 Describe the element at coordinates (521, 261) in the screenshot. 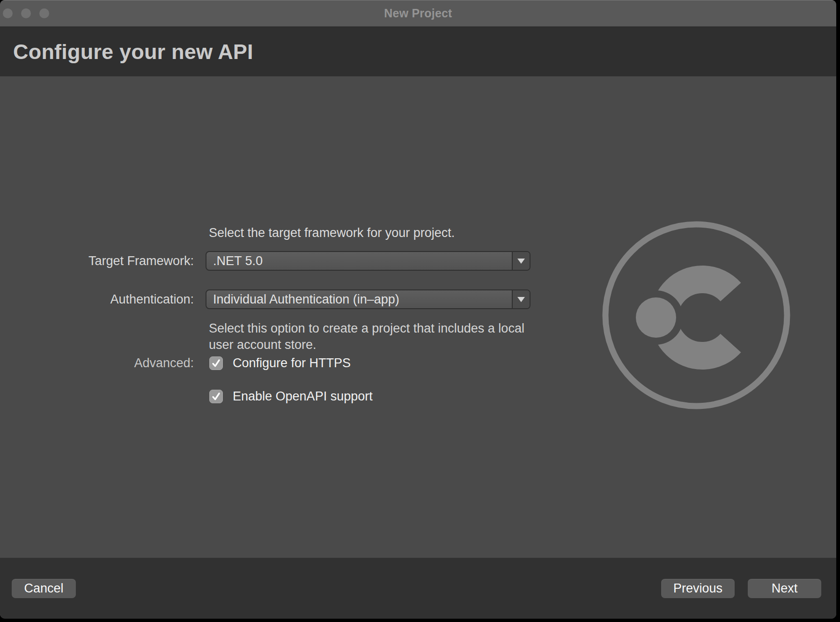

I see `target-framework-dropdown-button` at that location.